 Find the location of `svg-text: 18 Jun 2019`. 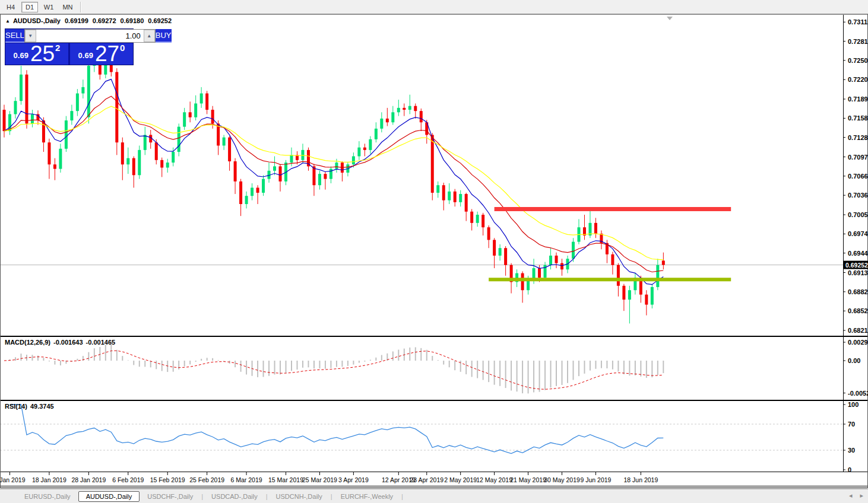

svg-text: 18 Jun 2019 is located at coordinates (641, 480).